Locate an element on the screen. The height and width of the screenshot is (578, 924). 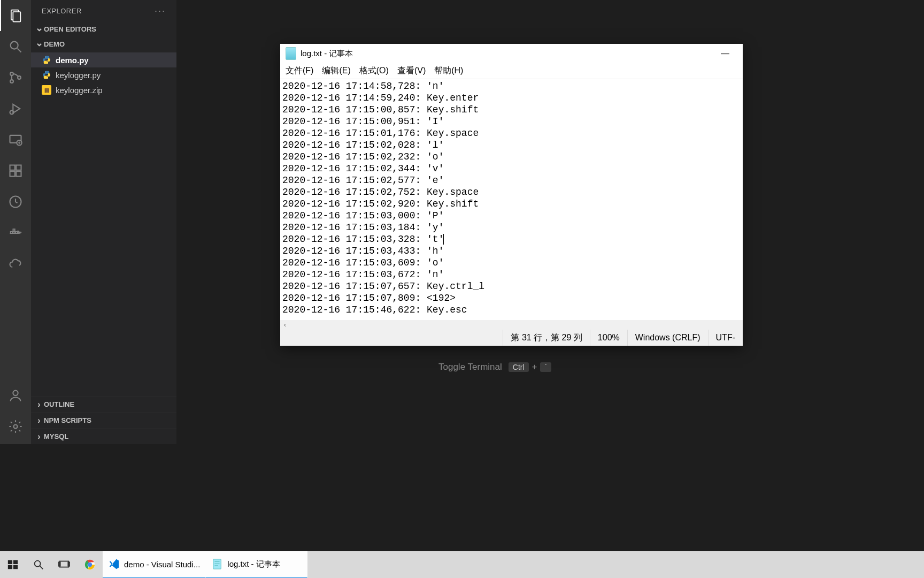
npm-scripts-section: NPM SCRIPTS is located at coordinates (104, 420).